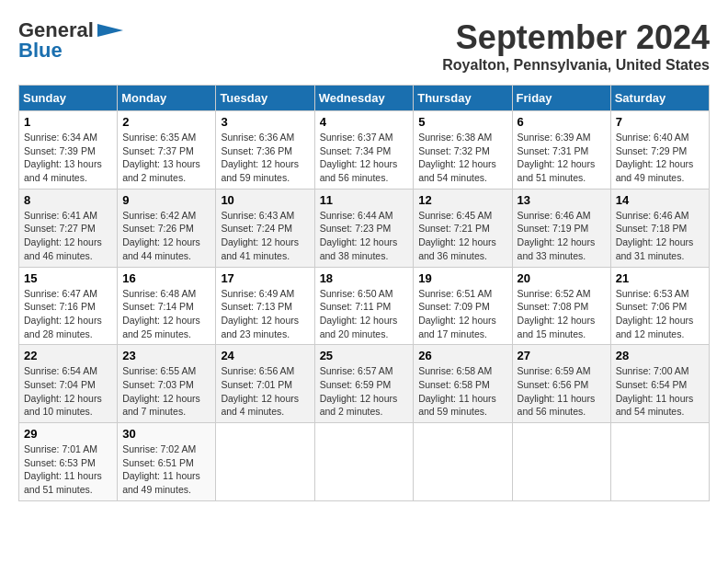  What do you see at coordinates (660, 158) in the screenshot?
I see `day-info: Sunrise: 6:40 AMSunset: 7:29 PMDaylight:…` at bounding box center [660, 158].